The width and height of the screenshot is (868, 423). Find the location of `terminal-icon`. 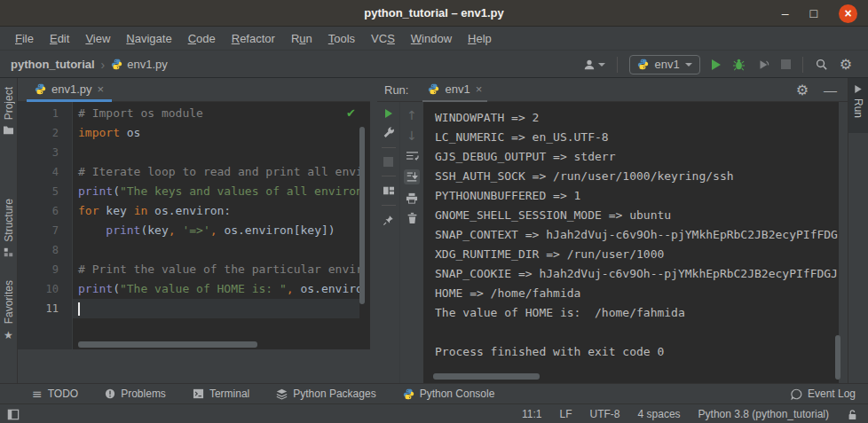

terminal-icon is located at coordinates (199, 394).